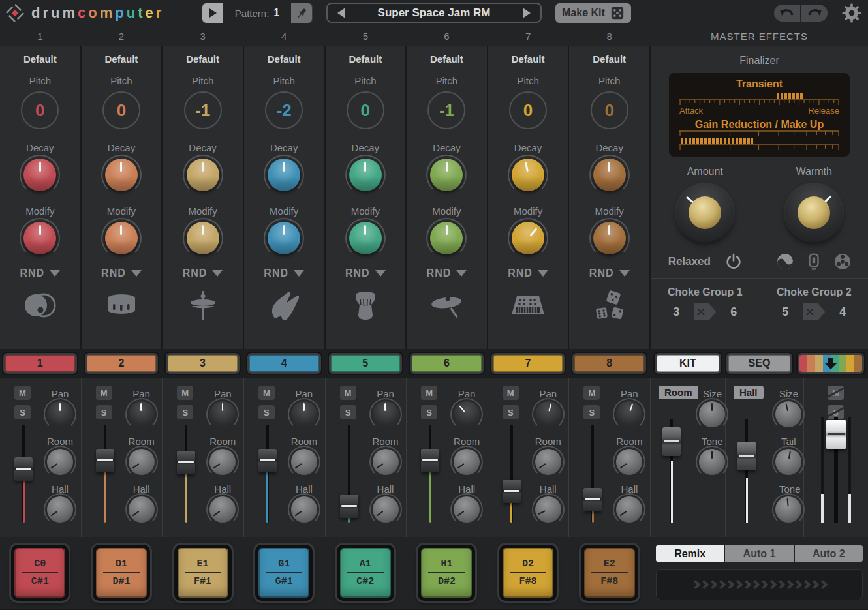 The image size is (868, 610). I want to click on choke-2-source: 5, so click(785, 312).